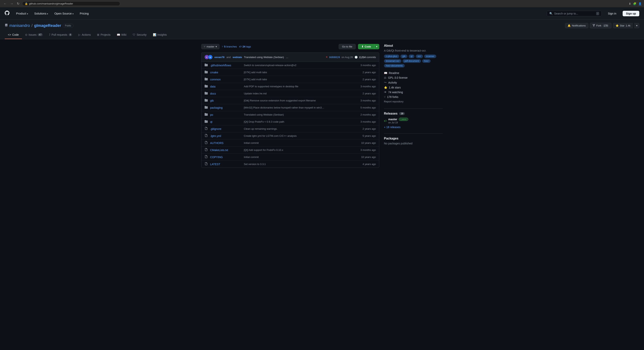 Image resolution: width=644 pixels, height=350 pixels. Describe the element at coordinates (334, 57) in the screenshot. I see `commit-hash: 8d88828` at that location.